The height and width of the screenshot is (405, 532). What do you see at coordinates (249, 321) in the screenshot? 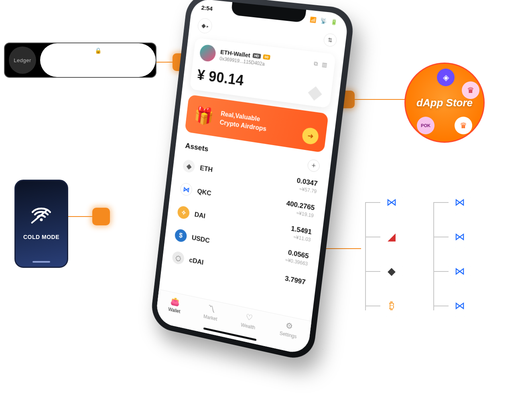
I see `tab-wealth: ♡Wealth` at bounding box center [249, 321].